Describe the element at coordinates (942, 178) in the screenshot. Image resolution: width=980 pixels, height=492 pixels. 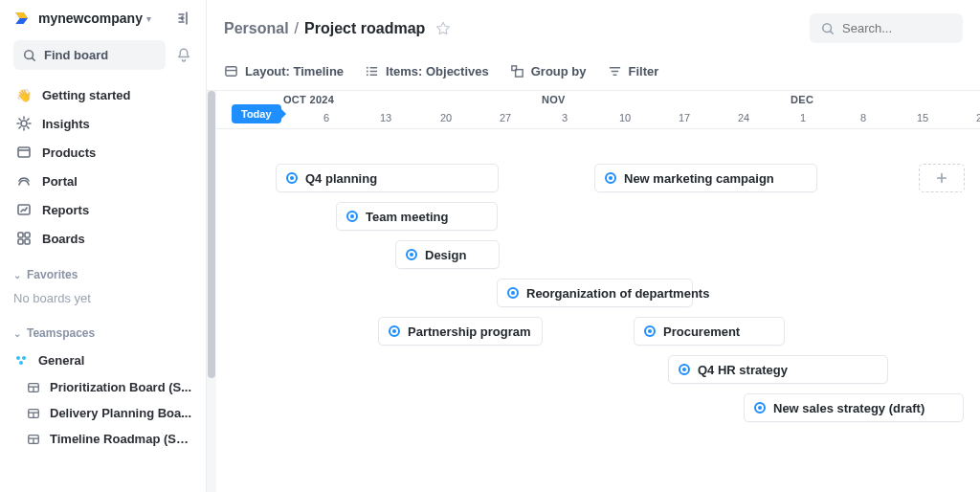
I see `add-item-button` at that location.